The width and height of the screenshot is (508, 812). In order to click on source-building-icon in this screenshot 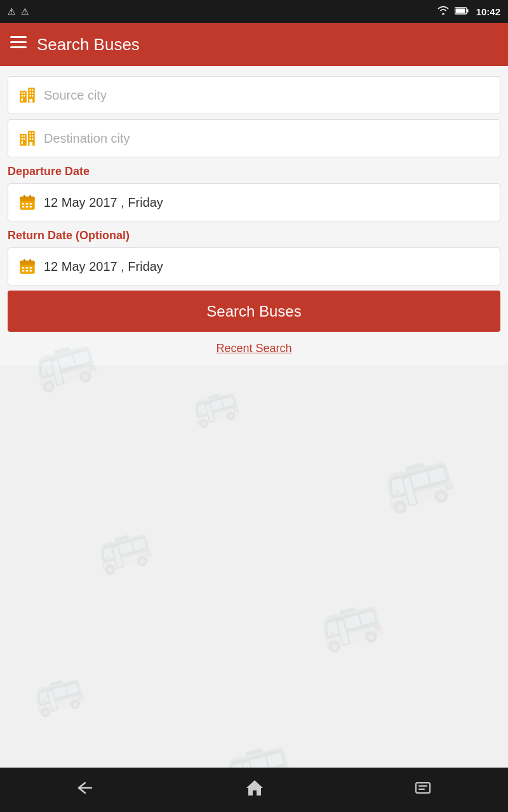, I will do `click(27, 95)`.